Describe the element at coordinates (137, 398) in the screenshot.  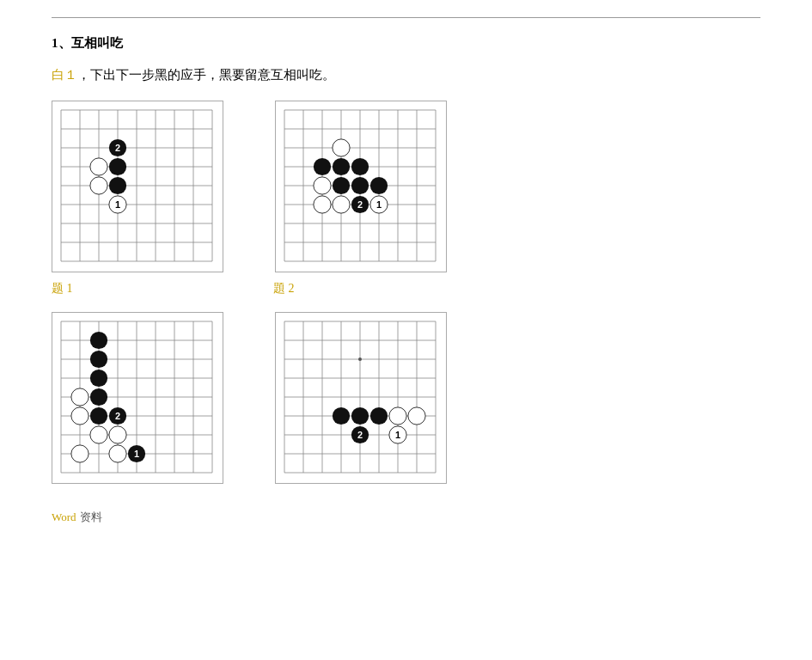
I see `board3-container` at that location.